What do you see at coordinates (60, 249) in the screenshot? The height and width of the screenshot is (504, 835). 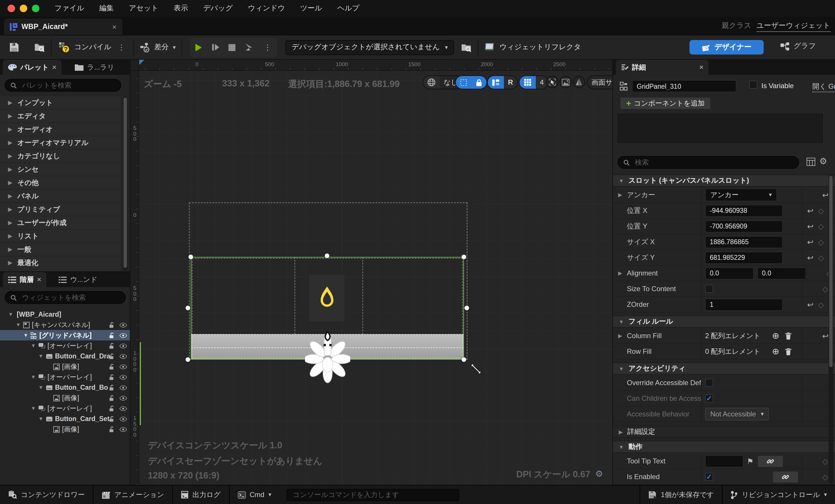 I see `palette-category-common: ▶一般` at bounding box center [60, 249].